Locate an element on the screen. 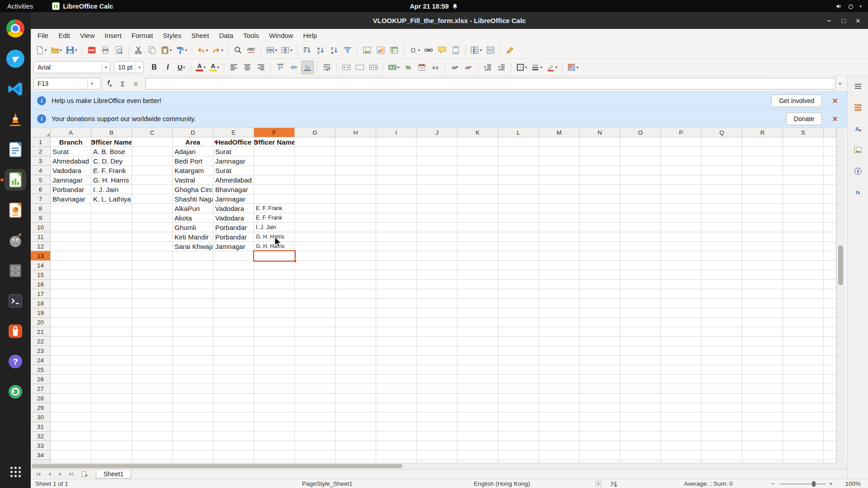 The height and width of the screenshot is (488, 868). cell-L21 is located at coordinates (519, 332).